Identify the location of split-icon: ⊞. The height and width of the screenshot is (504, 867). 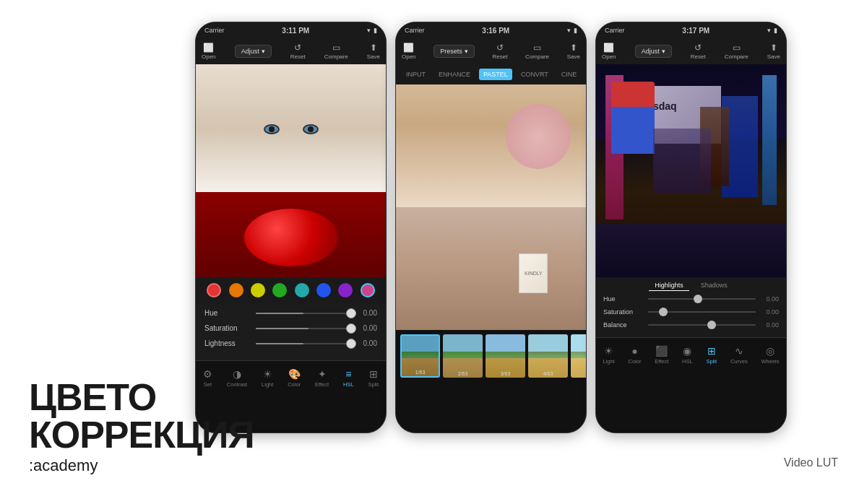
(374, 374).